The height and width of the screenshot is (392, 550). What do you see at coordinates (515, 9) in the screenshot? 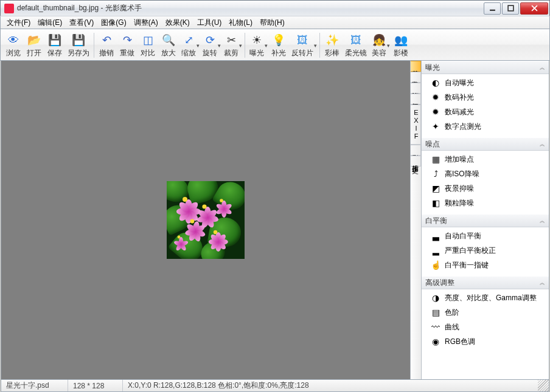
I see `window-buttons` at bounding box center [515, 9].